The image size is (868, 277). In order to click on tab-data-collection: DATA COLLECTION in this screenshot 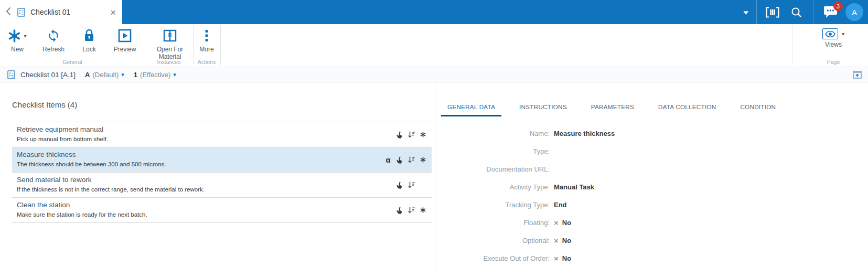, I will do `click(687, 110)`.